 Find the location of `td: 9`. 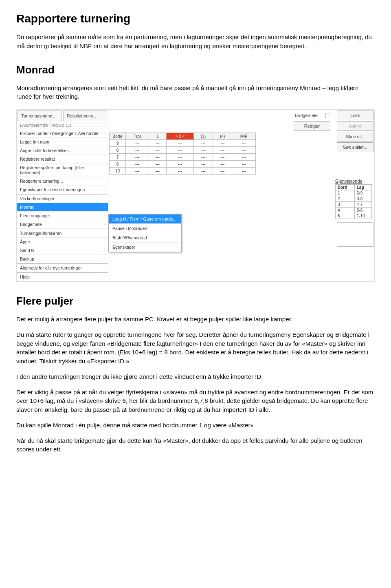

td: 9 is located at coordinates (118, 144).